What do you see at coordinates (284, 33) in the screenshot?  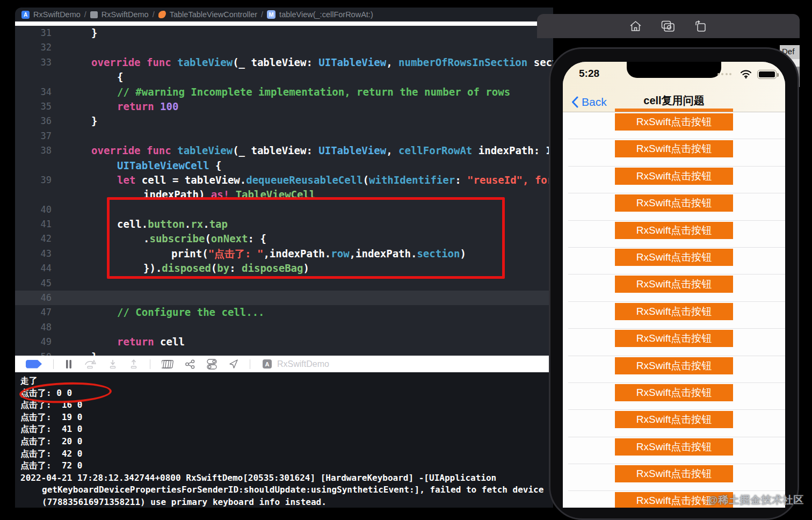 I see `code-line-31: 31}` at bounding box center [284, 33].